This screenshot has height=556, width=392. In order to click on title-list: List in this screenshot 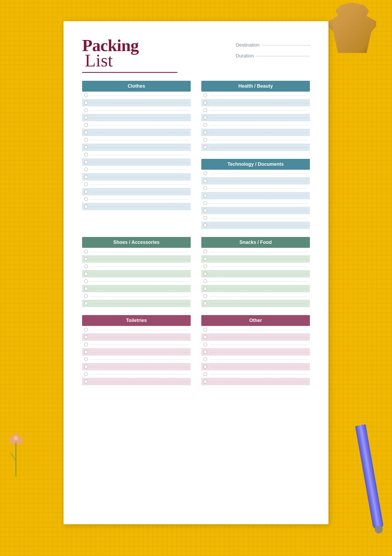, I will do `click(131, 60)`.